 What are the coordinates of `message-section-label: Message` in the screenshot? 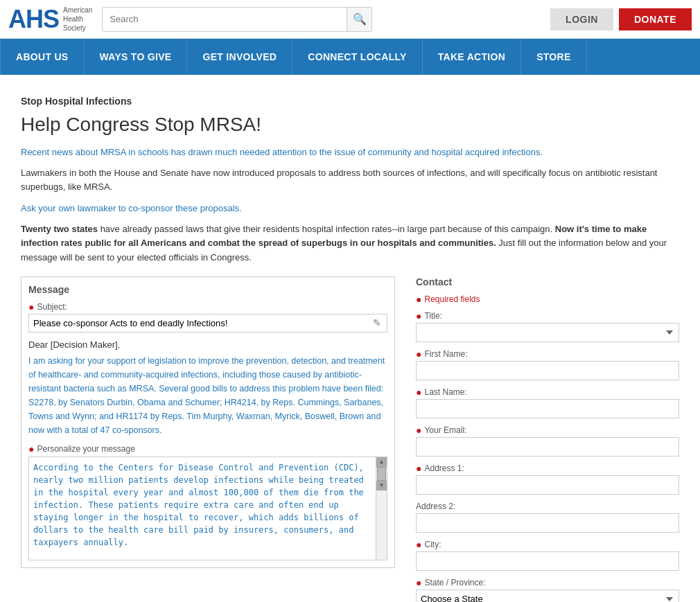 It's located at (208, 290).